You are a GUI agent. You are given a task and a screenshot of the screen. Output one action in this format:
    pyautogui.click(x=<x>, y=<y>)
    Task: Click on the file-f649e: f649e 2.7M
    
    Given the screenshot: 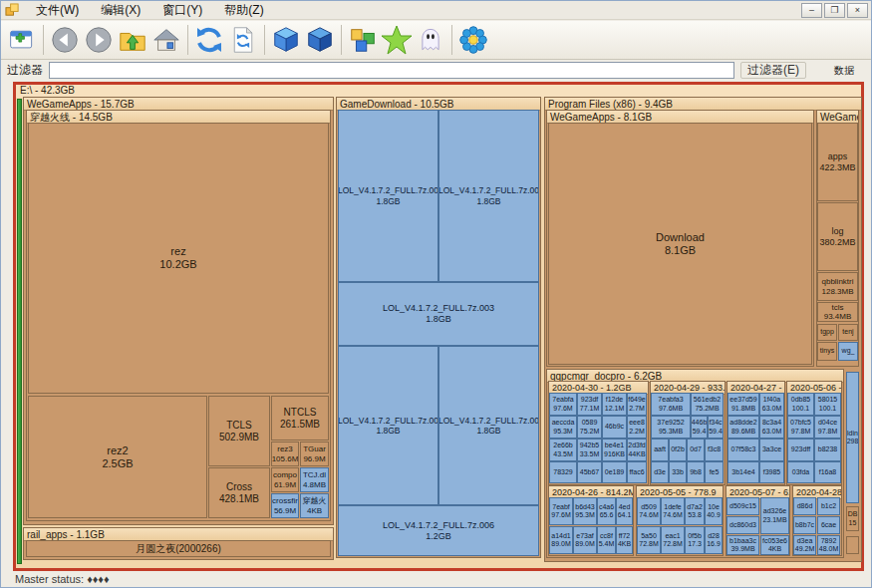 What is the action you would take?
    pyautogui.click(x=637, y=405)
    